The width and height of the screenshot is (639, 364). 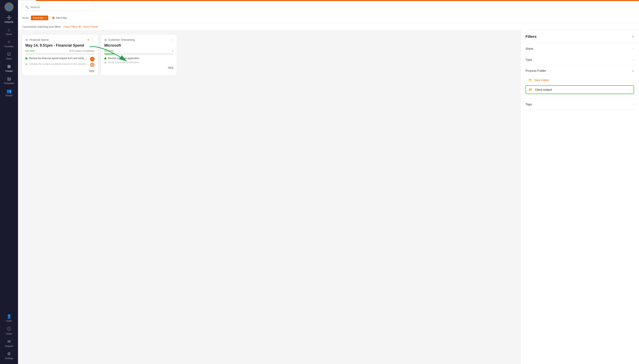 What do you see at coordinates (338, 0) in the screenshot?
I see `top-bar` at bounding box center [338, 0].